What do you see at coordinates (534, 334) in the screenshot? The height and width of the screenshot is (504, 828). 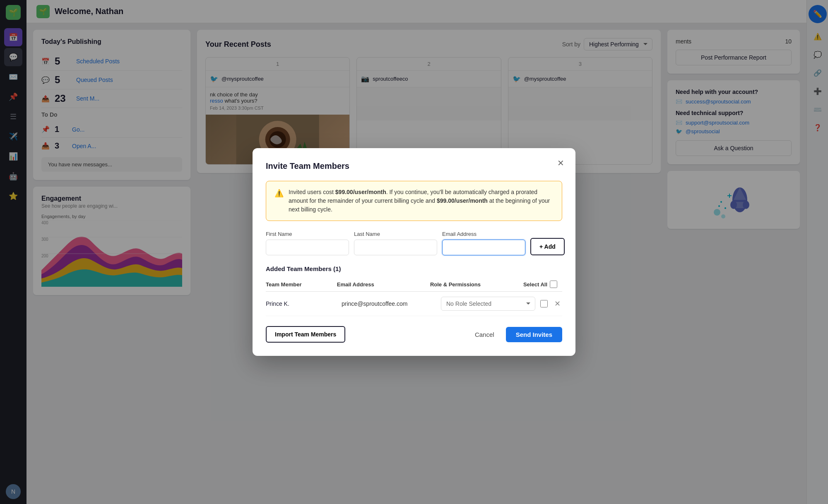 I see `send-invites-button: Send Invites` at bounding box center [534, 334].